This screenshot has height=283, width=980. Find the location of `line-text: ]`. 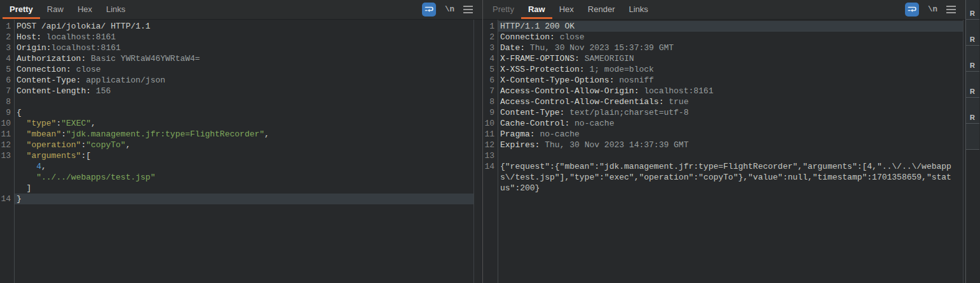

line-text: ] is located at coordinates (244, 188).